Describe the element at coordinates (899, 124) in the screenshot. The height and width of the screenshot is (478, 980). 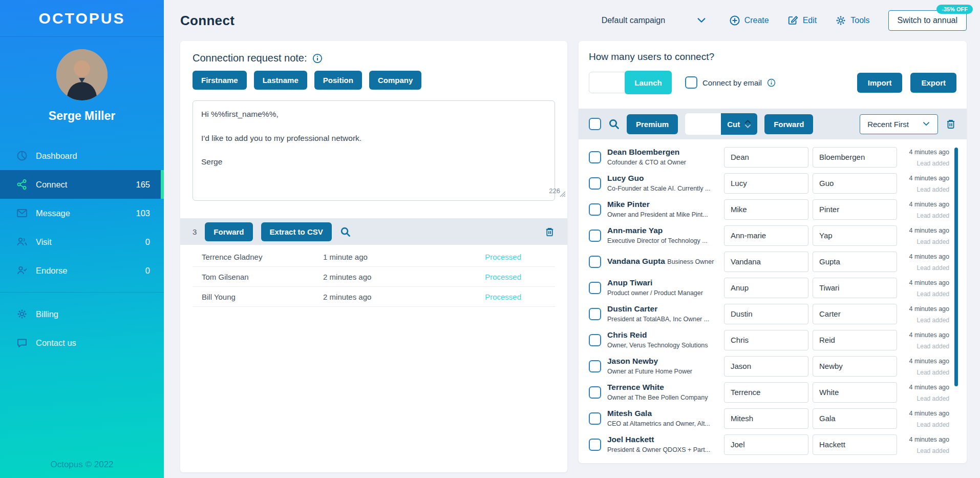
I see `sort-select: Recent First` at that location.